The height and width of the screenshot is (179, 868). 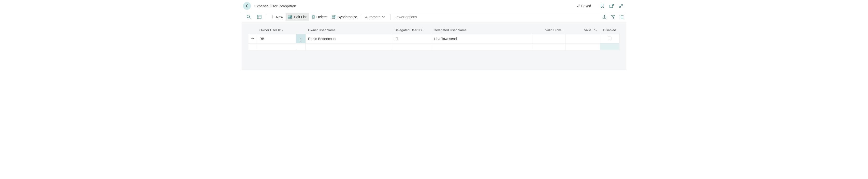 I want to click on cell-disabled, so click(x=610, y=39).